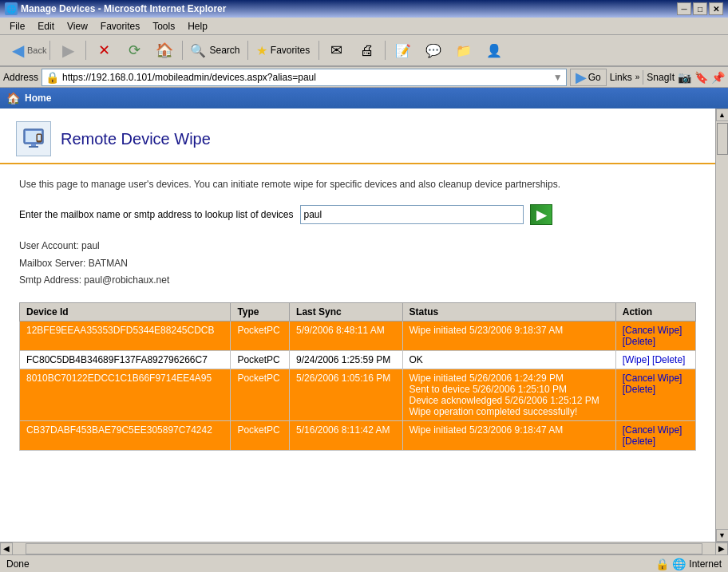  I want to click on mail-icon: ✉, so click(337, 50).